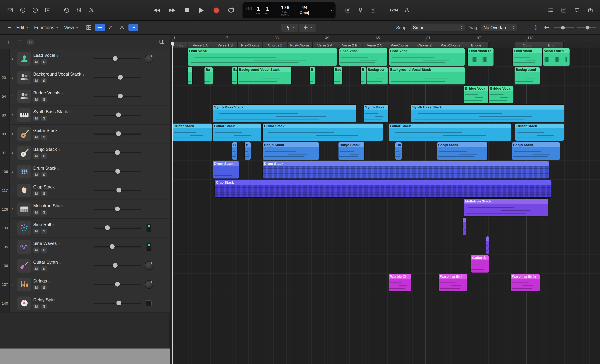 Image resolution: width=600 pixels, height=364 pixels. What do you see at coordinates (62, 187) in the screenshot?
I see `track-name: Clap Stack↕` at bounding box center [62, 187].